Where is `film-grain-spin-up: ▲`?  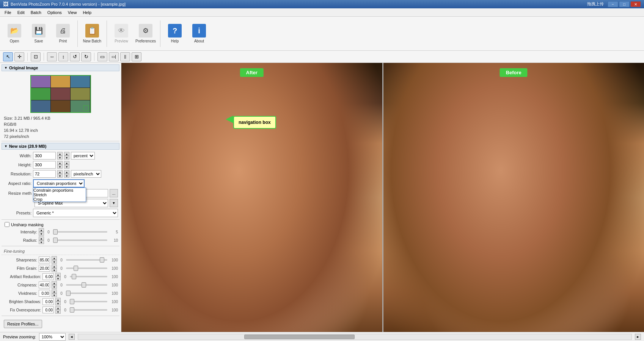
film-grain-spin-up: ▲ is located at coordinates (54, 266).